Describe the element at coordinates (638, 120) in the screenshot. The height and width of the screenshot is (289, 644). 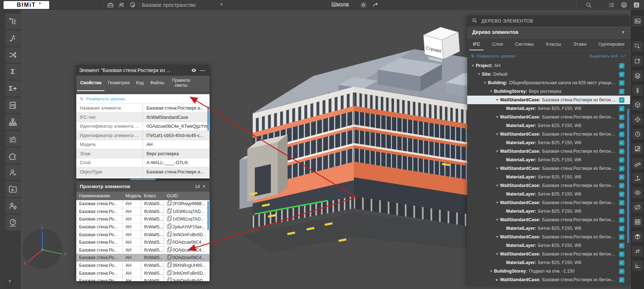
I see `focus-target-icon` at that location.